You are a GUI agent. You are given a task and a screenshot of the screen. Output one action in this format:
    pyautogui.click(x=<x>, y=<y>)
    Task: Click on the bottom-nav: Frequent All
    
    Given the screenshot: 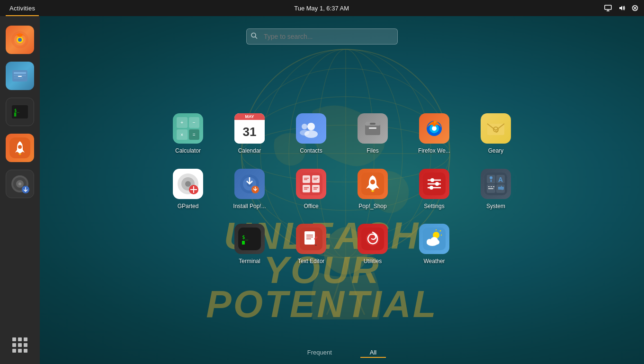 What is the action you would take?
    pyautogui.click(x=342, y=352)
    